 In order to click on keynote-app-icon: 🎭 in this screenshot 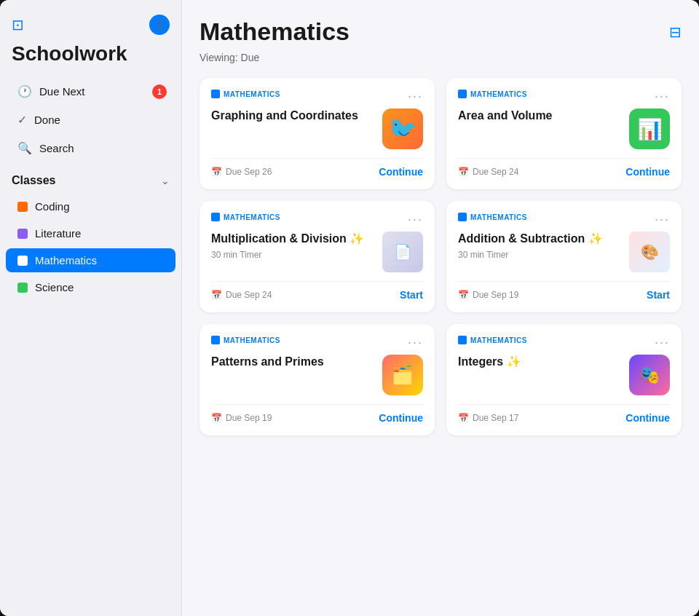, I will do `click(649, 375)`.